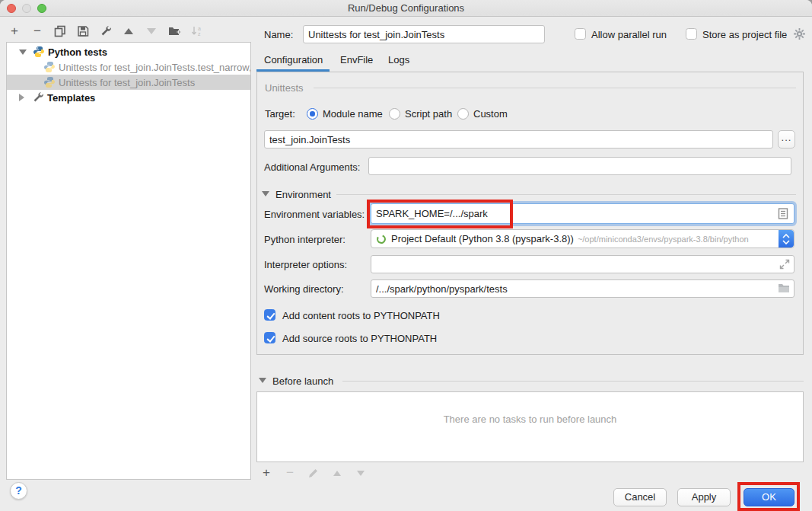 This screenshot has height=511, width=812. I want to click on tab-envfile: EnvFile, so click(356, 59).